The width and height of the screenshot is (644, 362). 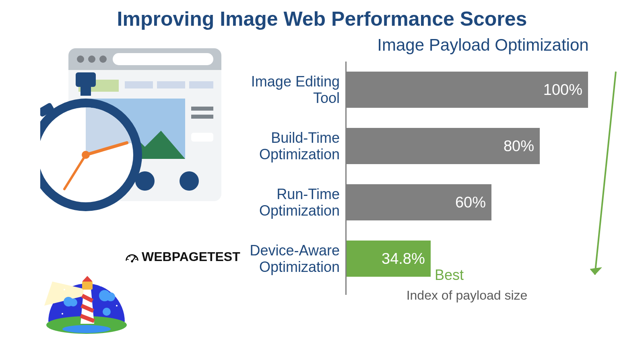 I want to click on webpagetest-logo: WEBPAGETEST, so click(x=183, y=257).